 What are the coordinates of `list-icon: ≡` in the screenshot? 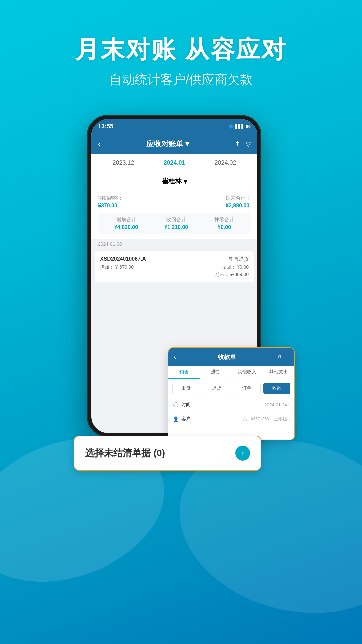 It's located at (287, 357).